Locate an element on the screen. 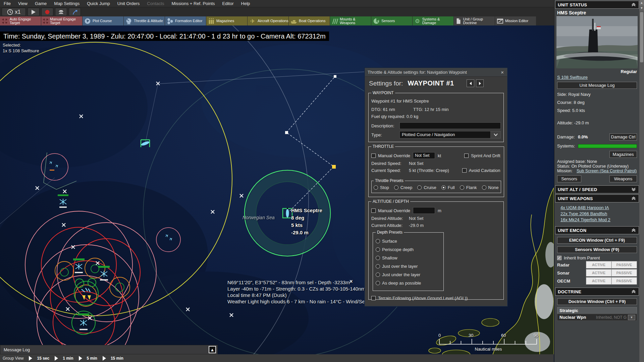 This screenshot has height=362, width=644. throttle-override-input: Not Set is located at coordinates (424, 156).